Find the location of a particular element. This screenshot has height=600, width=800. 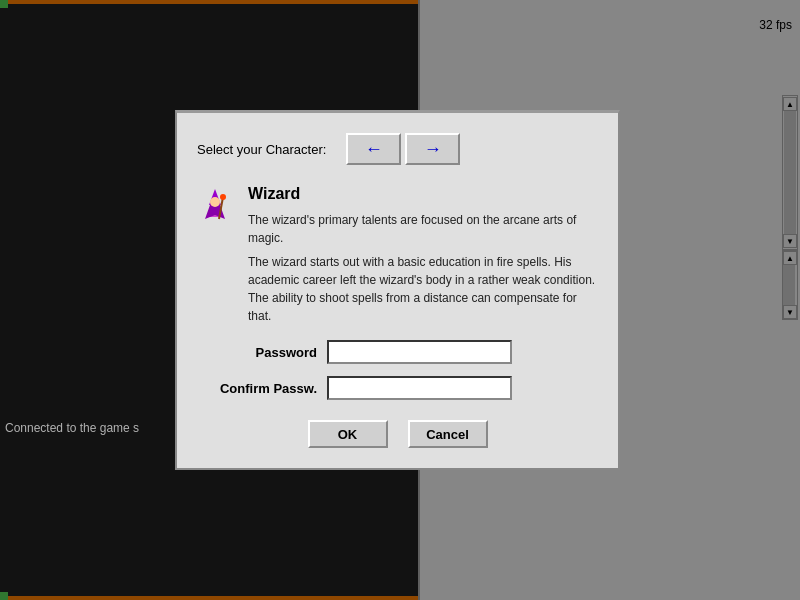

cancel-button: Cancel is located at coordinates (448, 434).